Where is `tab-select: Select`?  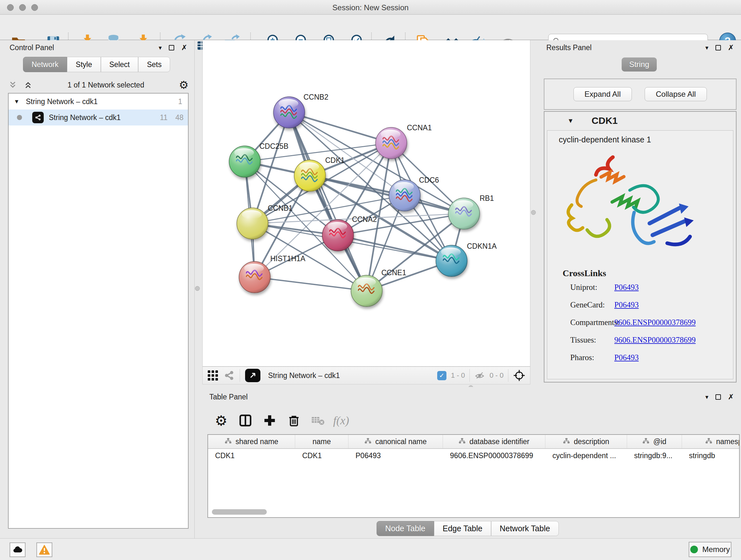 tab-select: Select is located at coordinates (120, 64).